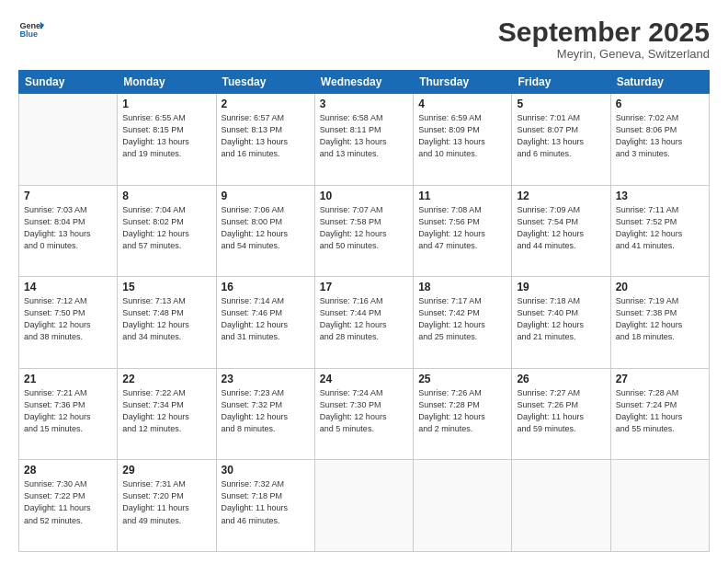  Describe the element at coordinates (364, 104) in the screenshot. I see `day-number: 3` at that location.